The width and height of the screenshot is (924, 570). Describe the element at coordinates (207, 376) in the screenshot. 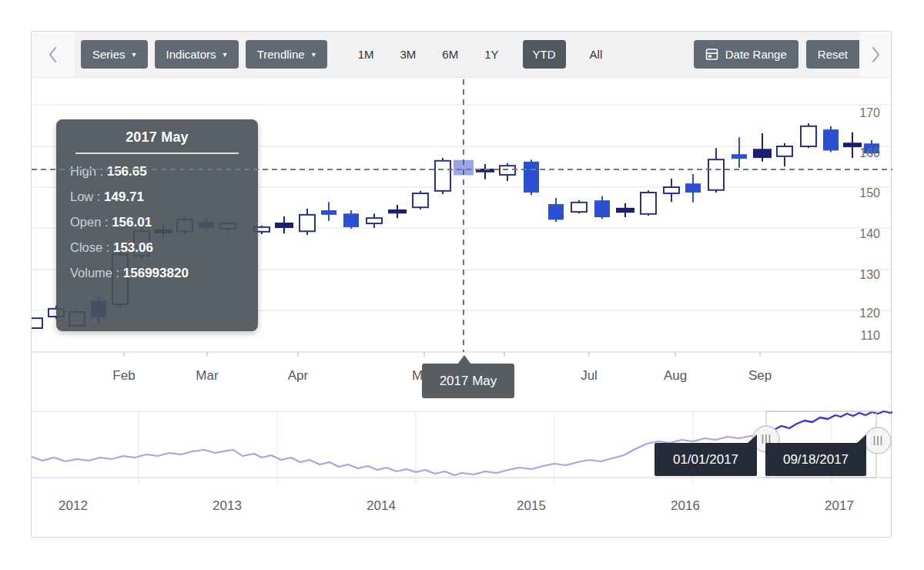

I see `month-text: Mar` at that location.